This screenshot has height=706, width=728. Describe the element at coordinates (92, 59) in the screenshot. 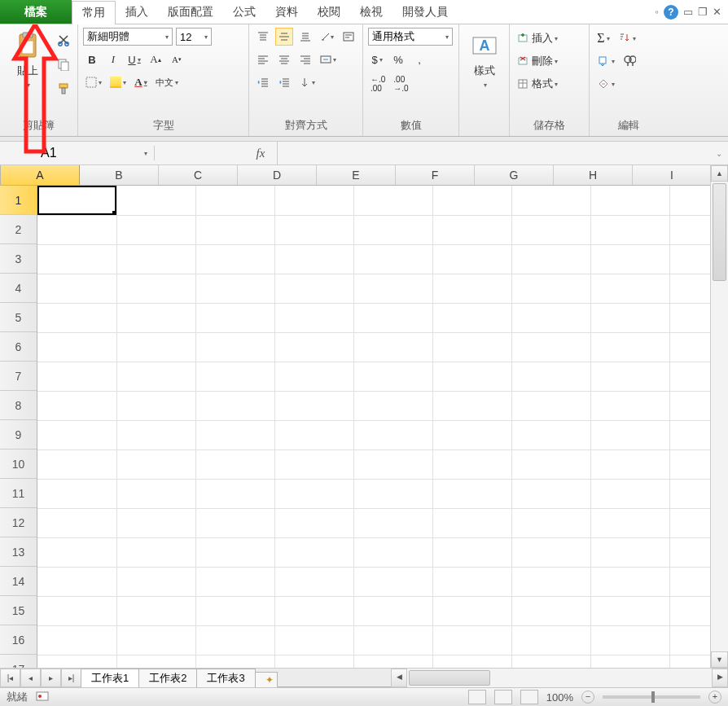

I see `bold-button: B` at that location.